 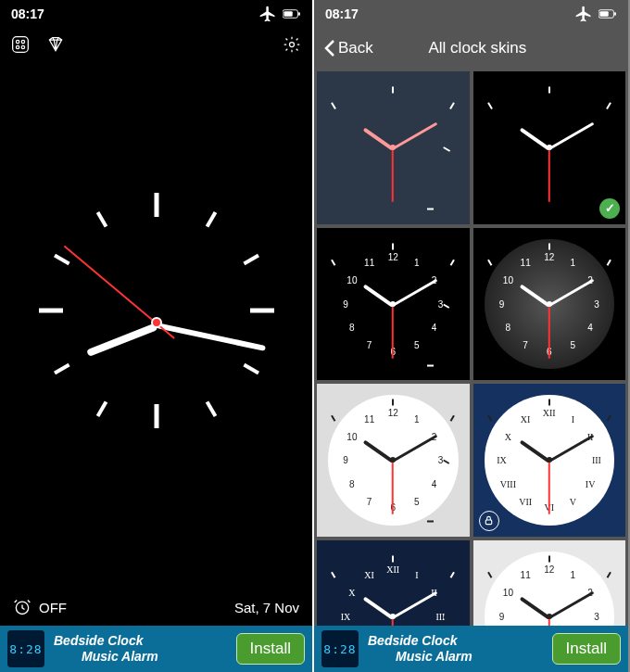 I want to click on alarm-toggle: OFF, so click(x=40, y=607).